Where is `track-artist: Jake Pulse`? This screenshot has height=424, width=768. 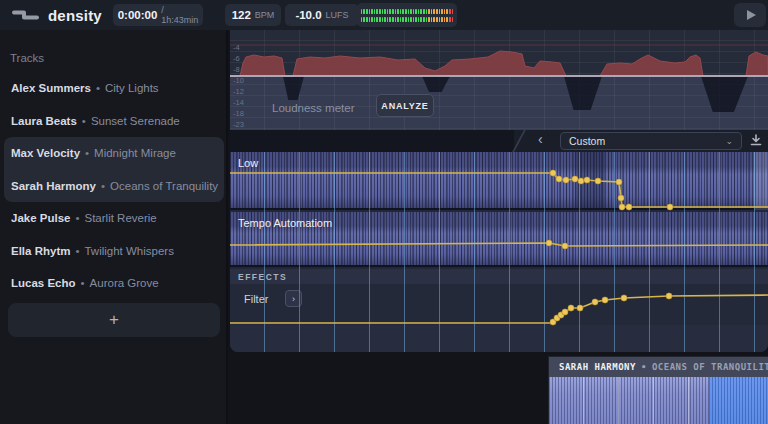 track-artist: Jake Pulse is located at coordinates (40, 218).